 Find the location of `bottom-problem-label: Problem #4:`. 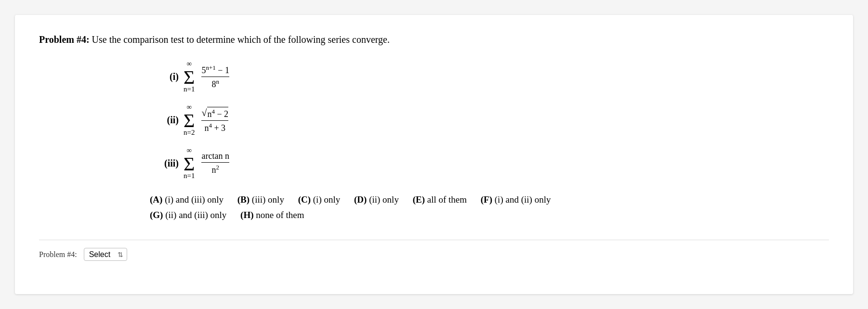

bottom-problem-label: Problem #4: is located at coordinates (58, 255).